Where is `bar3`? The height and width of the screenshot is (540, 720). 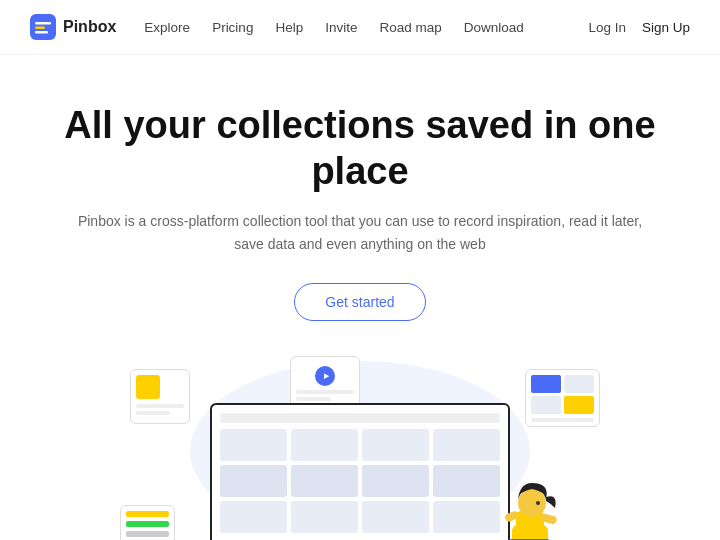
bar3 is located at coordinates (148, 534).